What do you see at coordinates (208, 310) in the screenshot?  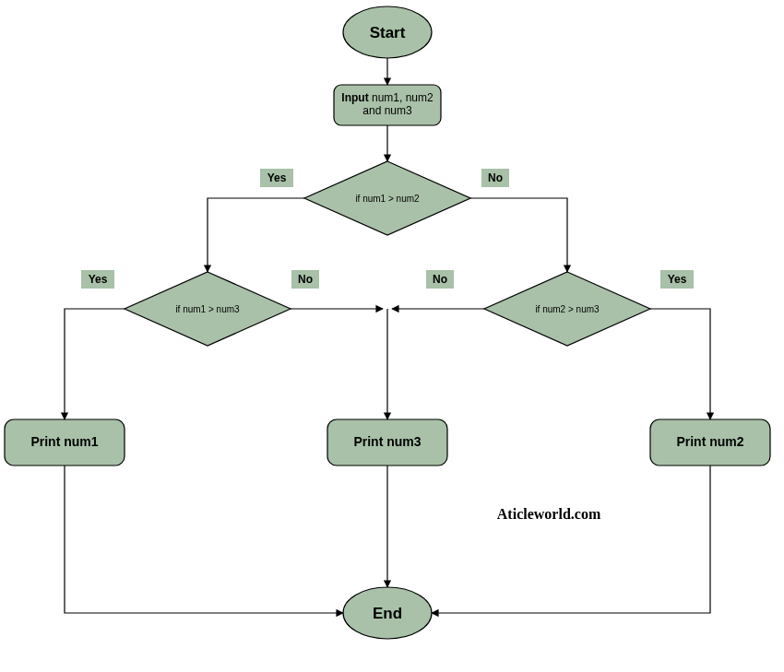 I see `decision2-label: if num1 > num3` at bounding box center [208, 310].